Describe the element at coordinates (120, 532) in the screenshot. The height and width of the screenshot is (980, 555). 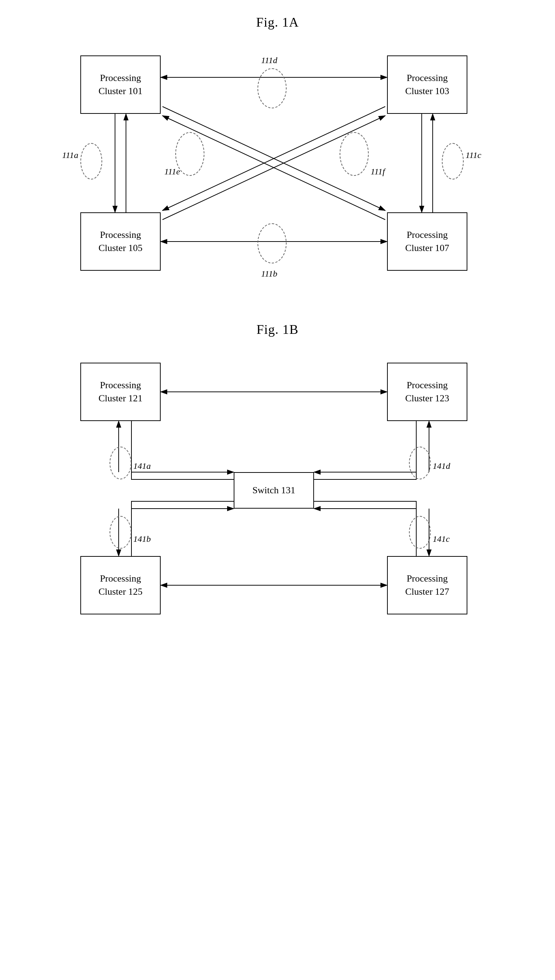
I see `oval-141b` at that location.